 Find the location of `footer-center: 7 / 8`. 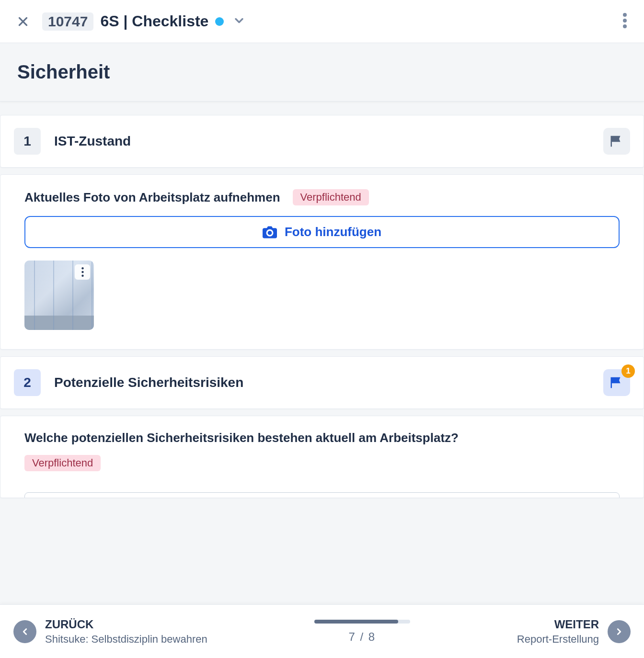

footer-center: 7 / 8 is located at coordinates (362, 632).